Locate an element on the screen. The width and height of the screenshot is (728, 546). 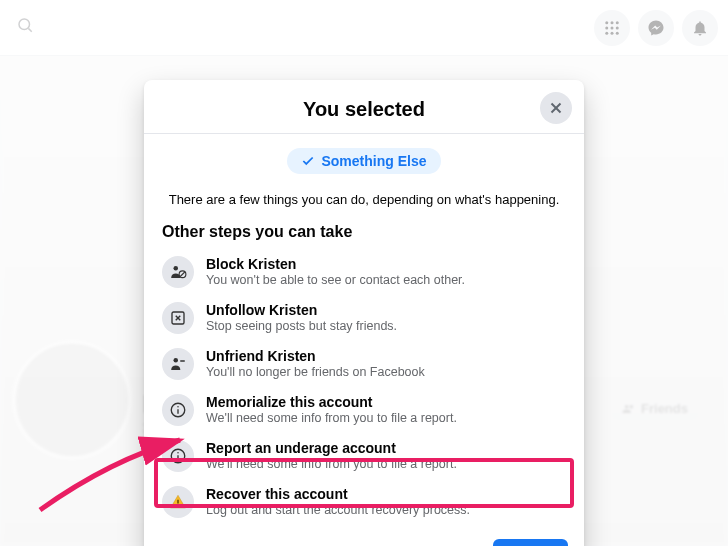
option-title: Memorialize this account is located at coordinates (332, 402).